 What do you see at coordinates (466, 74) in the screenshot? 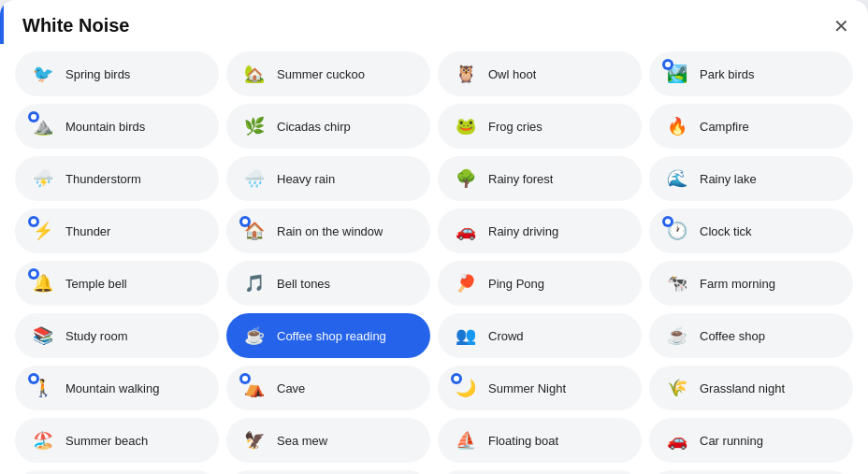
I see `sound-icon-owl-hoot: 🦉` at bounding box center [466, 74].